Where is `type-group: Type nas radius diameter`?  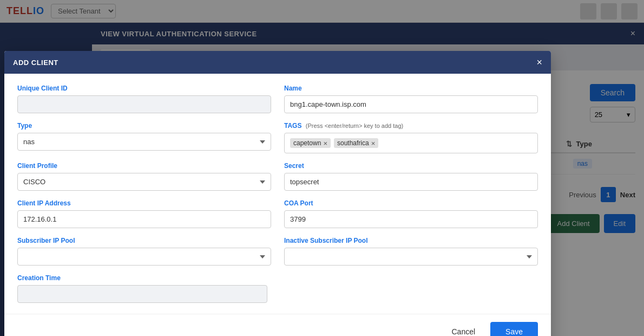 type-group: Type nas radius diameter is located at coordinates (144, 138).